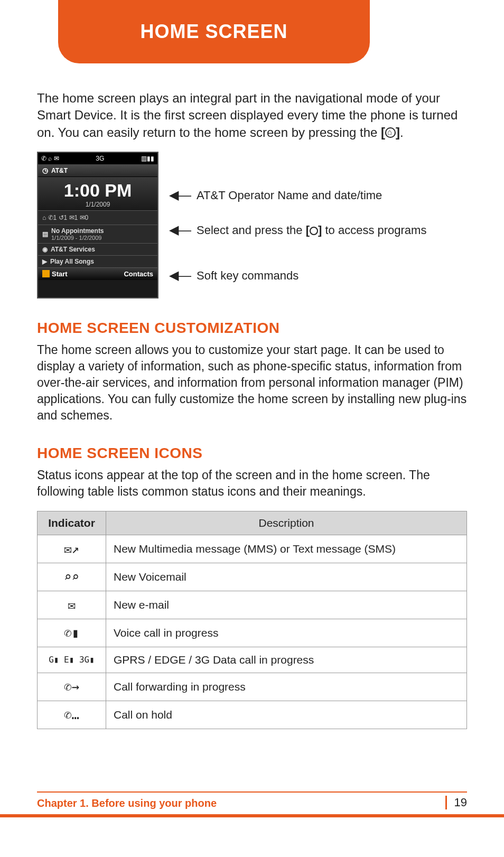 The image size is (504, 857). Describe the element at coordinates (78, 238) in the screenshot. I see `appt-range: 1/1/2009 - 1/2/2009` at that location.